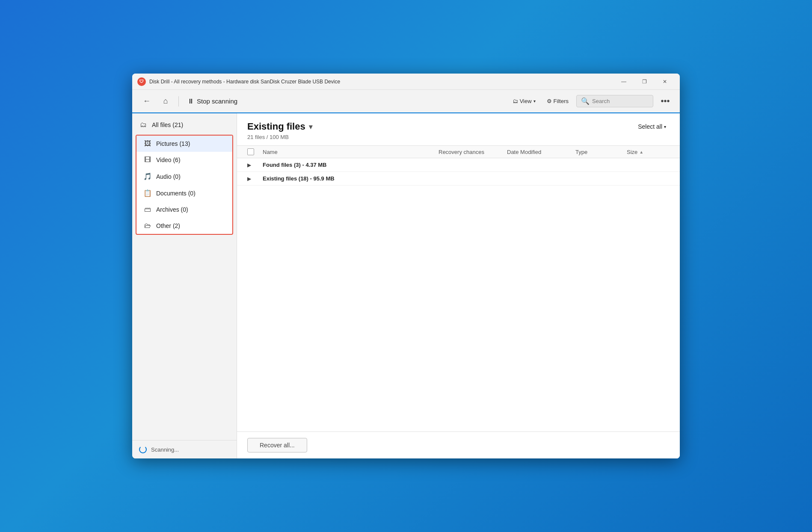  What do you see at coordinates (615, 101) in the screenshot?
I see `search-box: 🔍` at bounding box center [615, 101].